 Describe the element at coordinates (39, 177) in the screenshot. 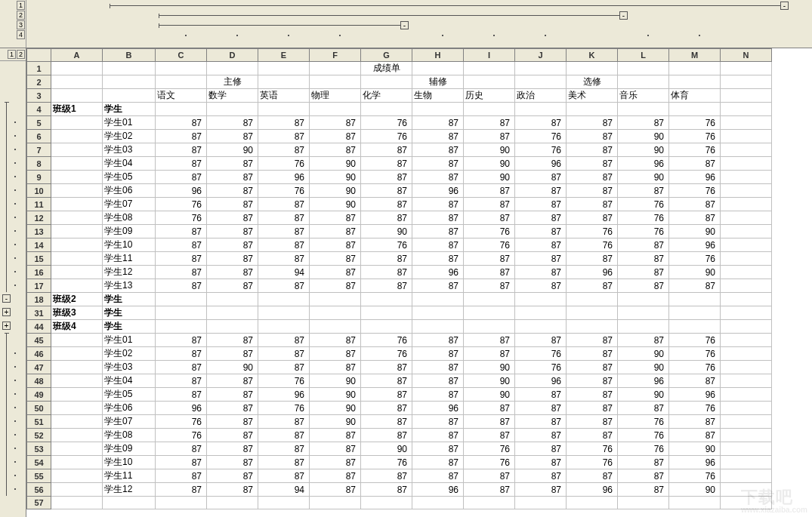

I see `row-header: 9` at that location.